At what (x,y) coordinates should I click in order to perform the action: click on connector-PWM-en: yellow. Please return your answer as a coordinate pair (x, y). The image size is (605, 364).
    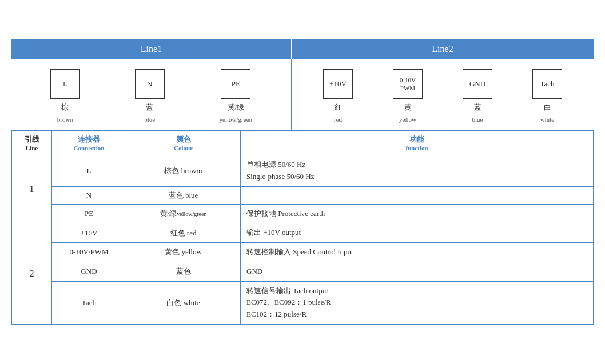
    Looking at the image, I should click on (408, 119).